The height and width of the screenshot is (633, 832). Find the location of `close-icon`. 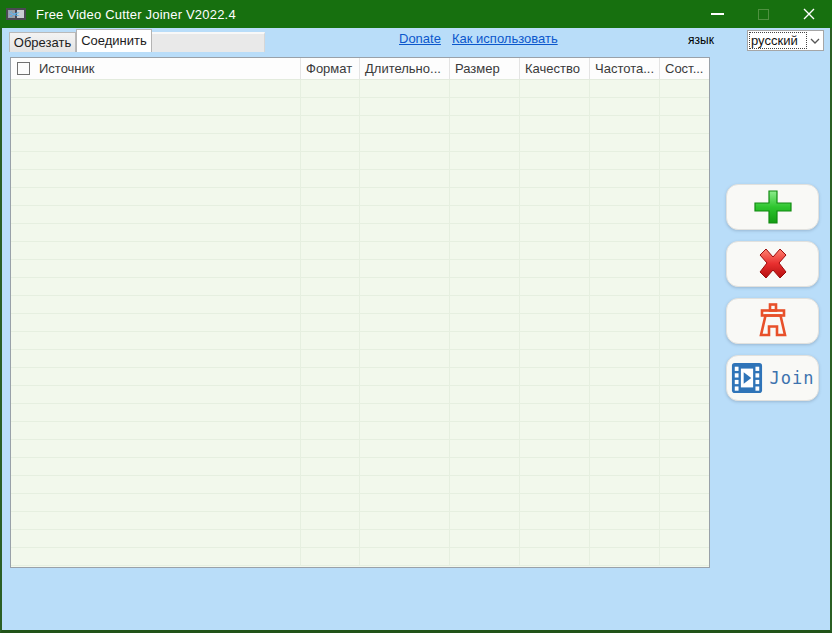

close-icon is located at coordinates (809, 14).